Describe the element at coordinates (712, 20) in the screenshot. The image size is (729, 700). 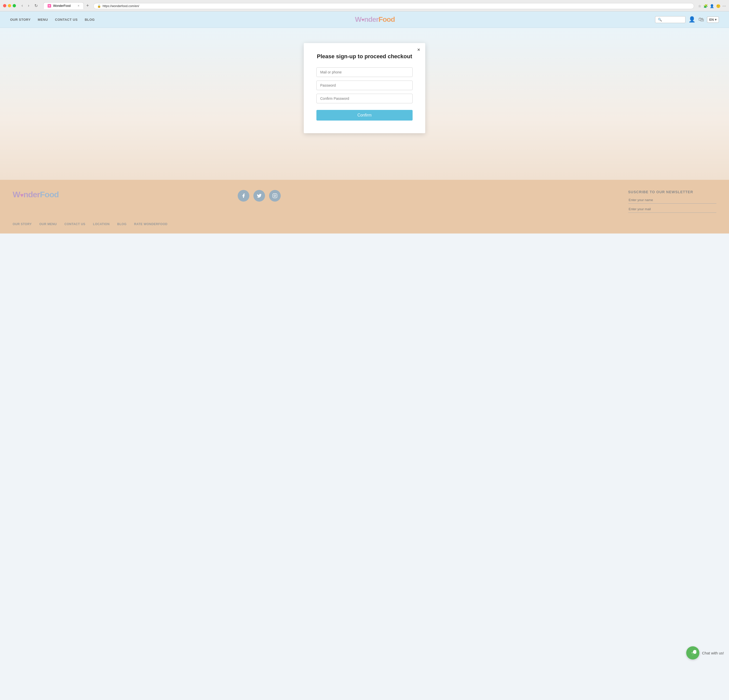
I see `lang-label: EN` at that location.